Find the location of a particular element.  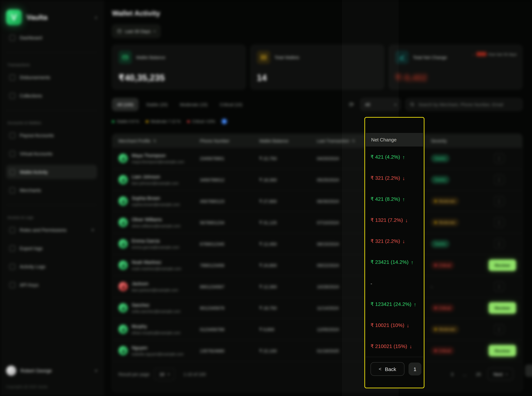

date-range-value: Last 30 Days is located at coordinates (138, 31).